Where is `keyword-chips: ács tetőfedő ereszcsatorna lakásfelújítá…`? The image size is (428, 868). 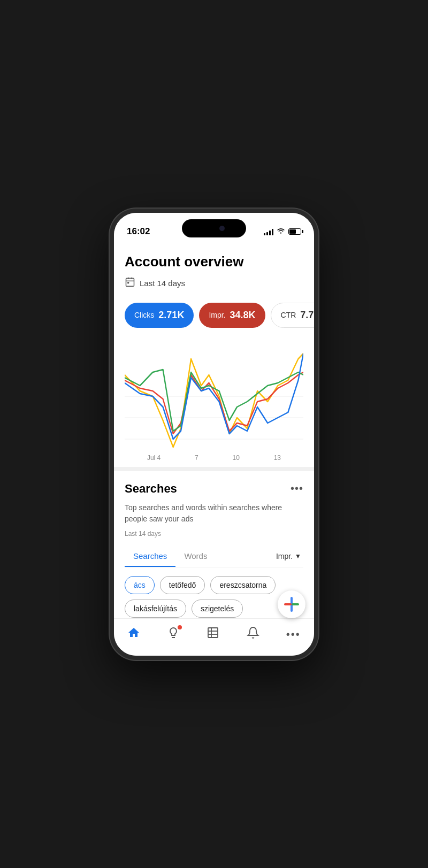
keyword-chips: ács tetőfedő ereszcsatorna lakásfelújítá… is located at coordinates (214, 597).